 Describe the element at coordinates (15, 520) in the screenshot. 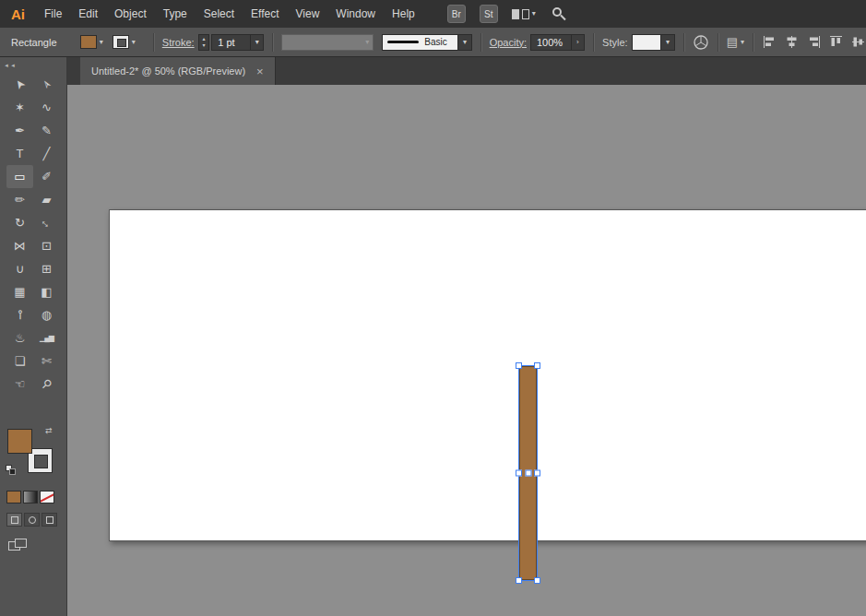

I see `draw-normal-button` at that location.